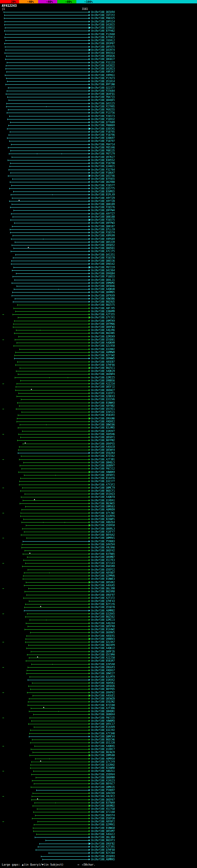 The width and height of the screenshot is (197, 868). Describe the element at coordinates (98, 63) in the screenshot. I see `hit-row: UniRef100_P31133` at that location.